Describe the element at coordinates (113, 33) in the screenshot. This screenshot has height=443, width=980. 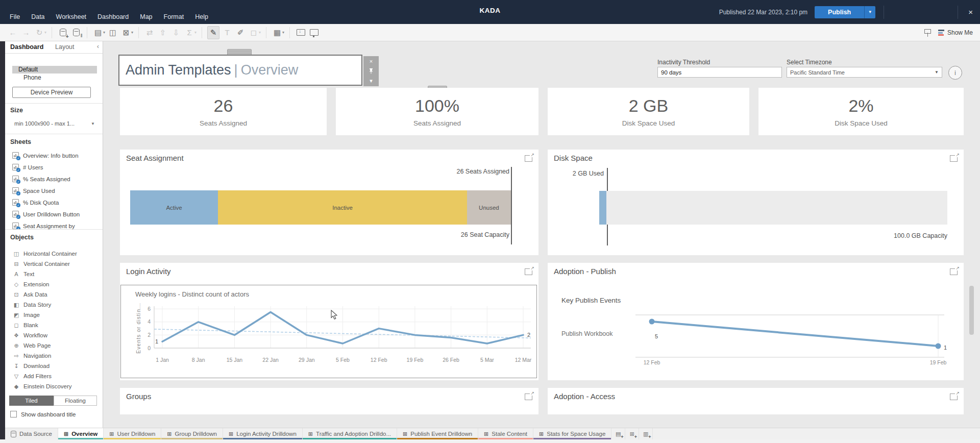
I see `duplicate-sheet-icon: ◫` at that location.